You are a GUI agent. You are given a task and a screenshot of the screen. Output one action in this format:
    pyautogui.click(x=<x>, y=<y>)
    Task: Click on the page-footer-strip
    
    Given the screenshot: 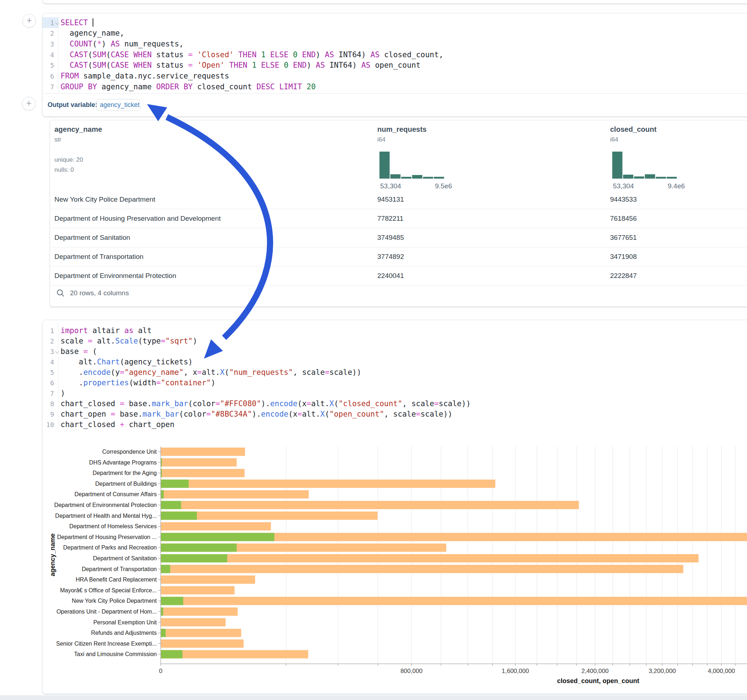 What is the action you would take?
    pyautogui.click(x=374, y=698)
    